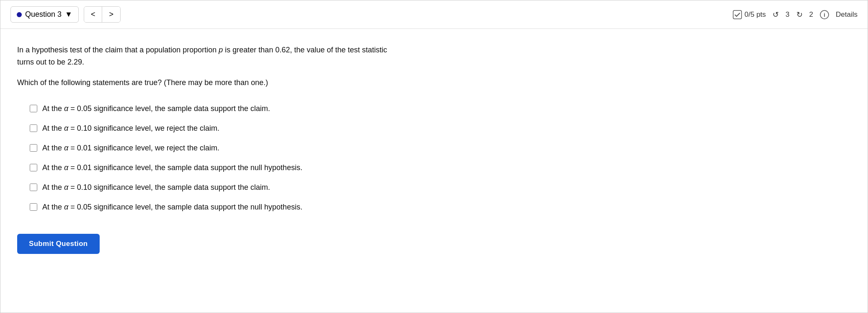 The image size is (868, 313). I want to click on info-icon: i, so click(824, 15).